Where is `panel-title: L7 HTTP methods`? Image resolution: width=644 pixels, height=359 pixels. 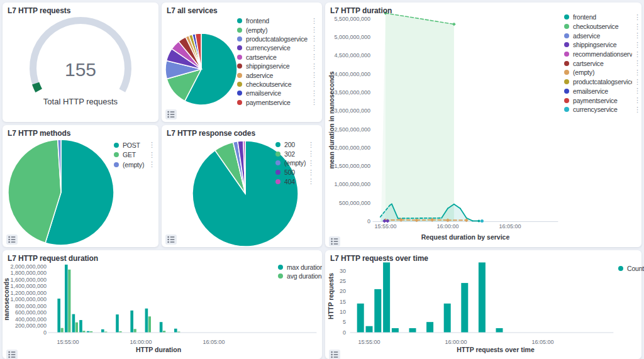 panel-title: L7 HTTP methods is located at coordinates (39, 133).